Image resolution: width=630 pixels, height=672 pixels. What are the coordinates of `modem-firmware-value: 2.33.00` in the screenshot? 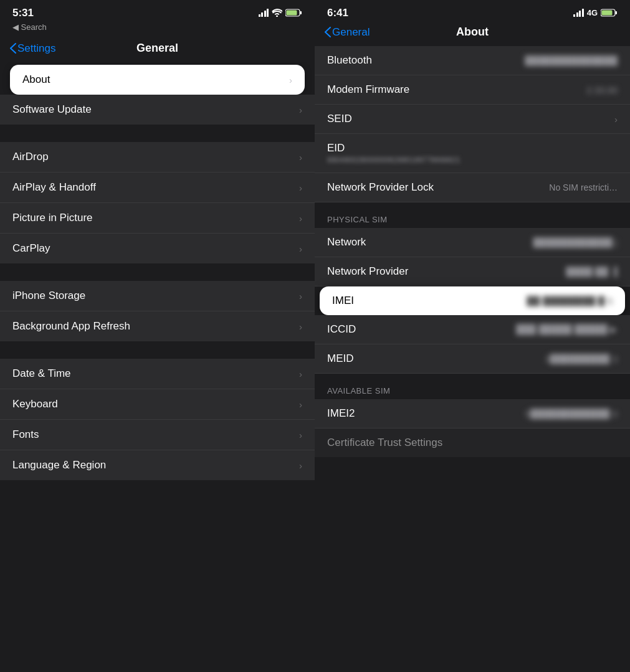 It's located at (602, 90).